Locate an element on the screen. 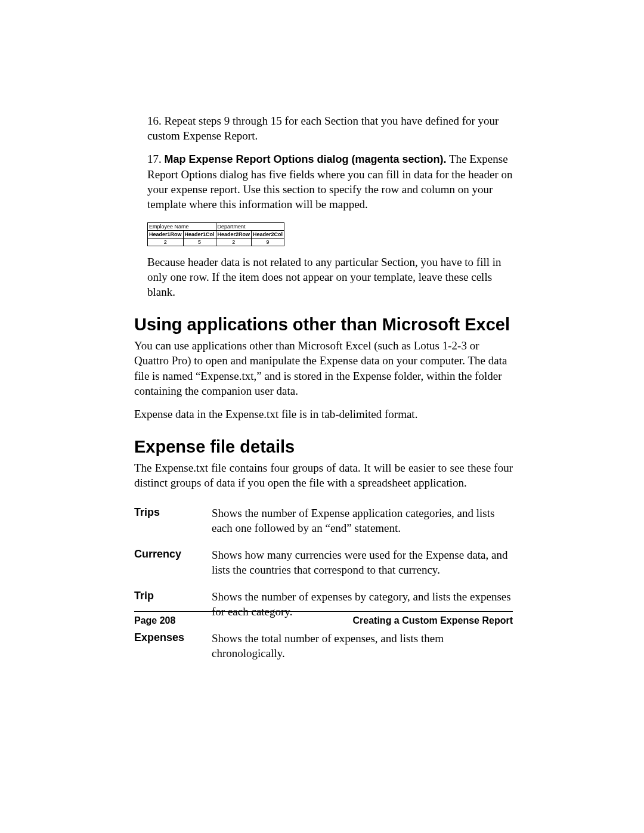 The width and height of the screenshot is (644, 833). paragraph: The Expense.txt file contains four group… is located at coordinates (323, 475).